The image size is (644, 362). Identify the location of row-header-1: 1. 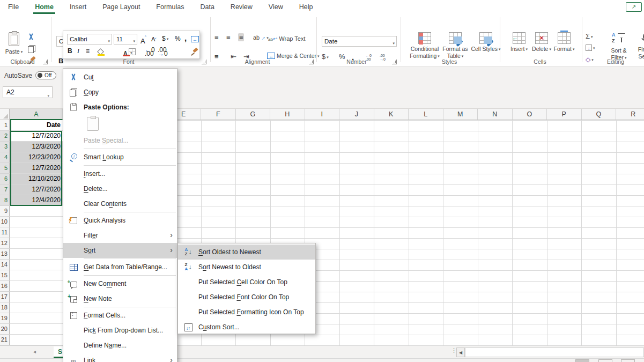
(5, 125).